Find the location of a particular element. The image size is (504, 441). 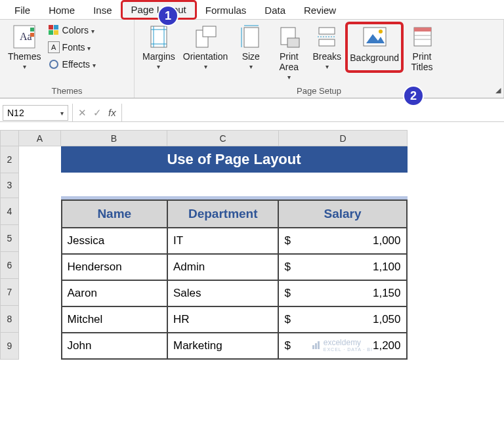

watermark: exceldemy EXCEL · DATA · BI is located at coordinates (343, 345).